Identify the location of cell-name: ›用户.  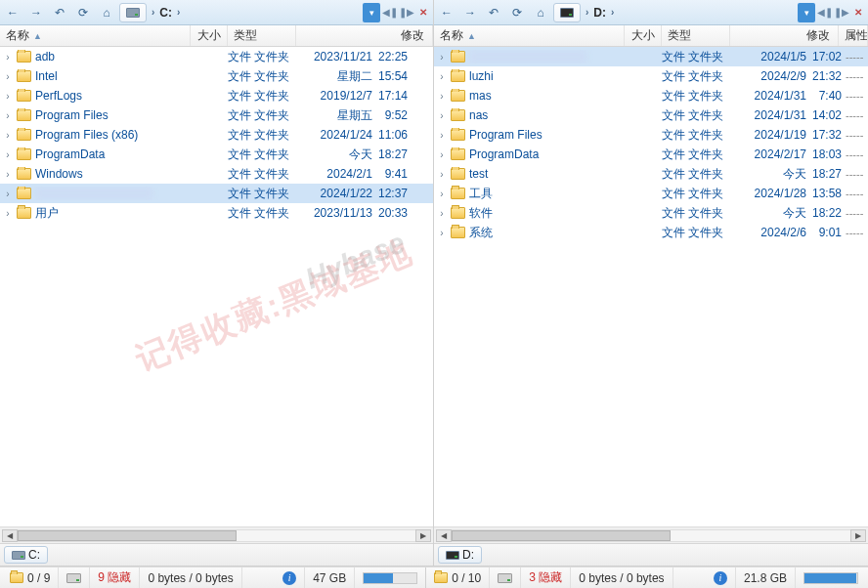
(96, 213).